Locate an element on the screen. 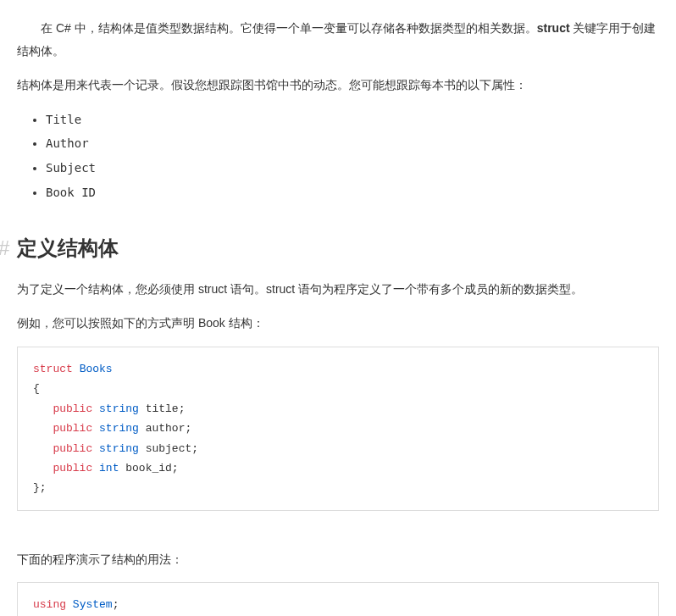  code-ident: book_id; is located at coordinates (152, 468).